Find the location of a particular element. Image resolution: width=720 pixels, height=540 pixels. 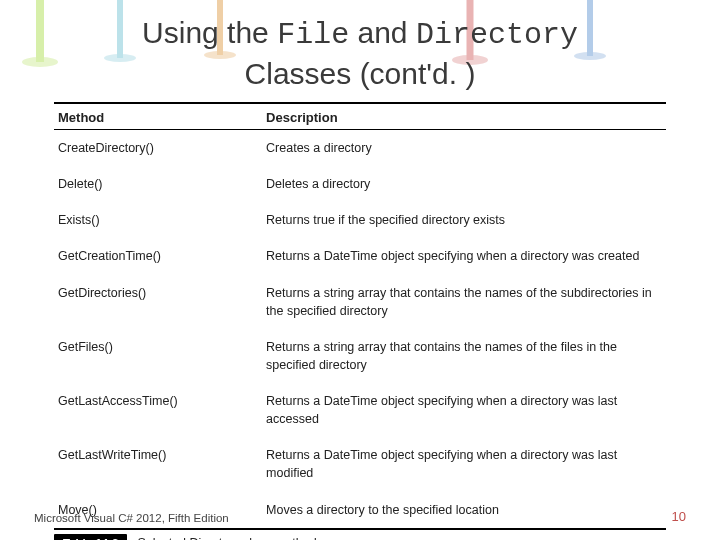

title-text-1: Using the is located at coordinates (210, 32).